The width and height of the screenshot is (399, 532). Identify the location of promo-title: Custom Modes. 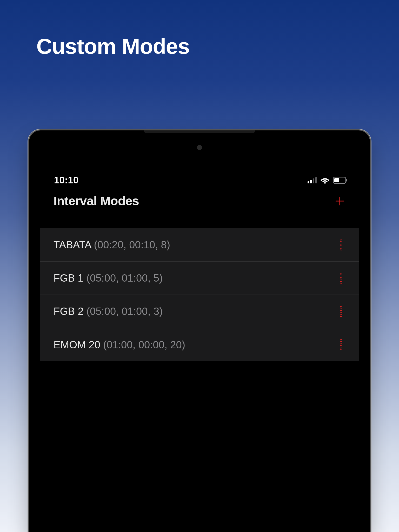
(113, 46).